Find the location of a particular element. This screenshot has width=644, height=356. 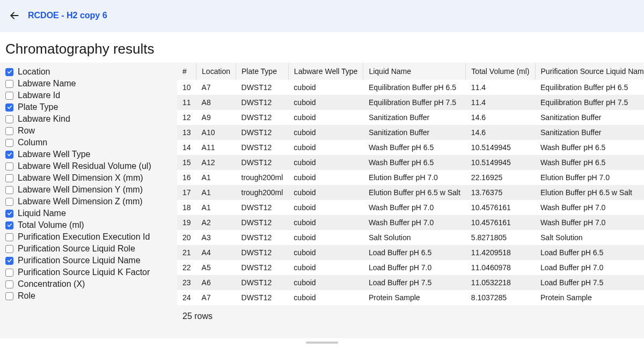

table-cell: 10 is located at coordinates (187, 87).